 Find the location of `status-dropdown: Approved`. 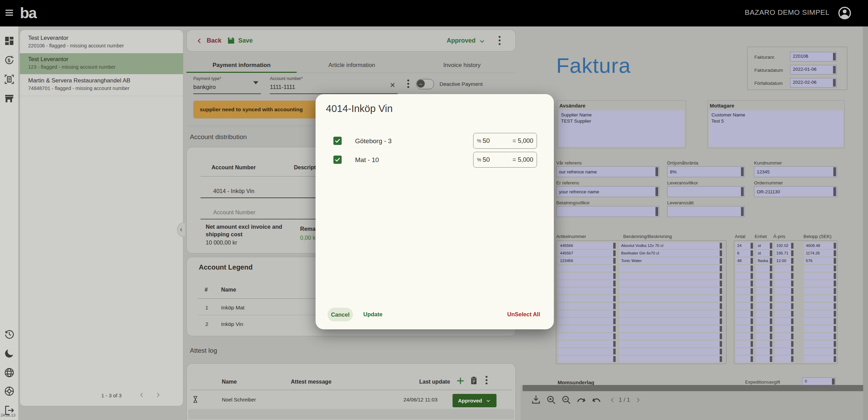

status-dropdown: Approved is located at coordinates (461, 41).